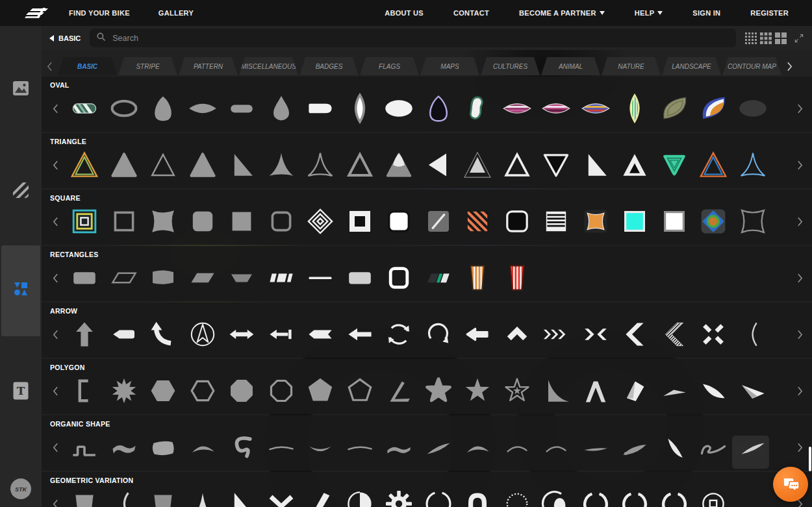 This screenshot has height=507, width=812. Describe the element at coordinates (517, 165) in the screenshot. I see `shape-white-outline-triangle` at that location.